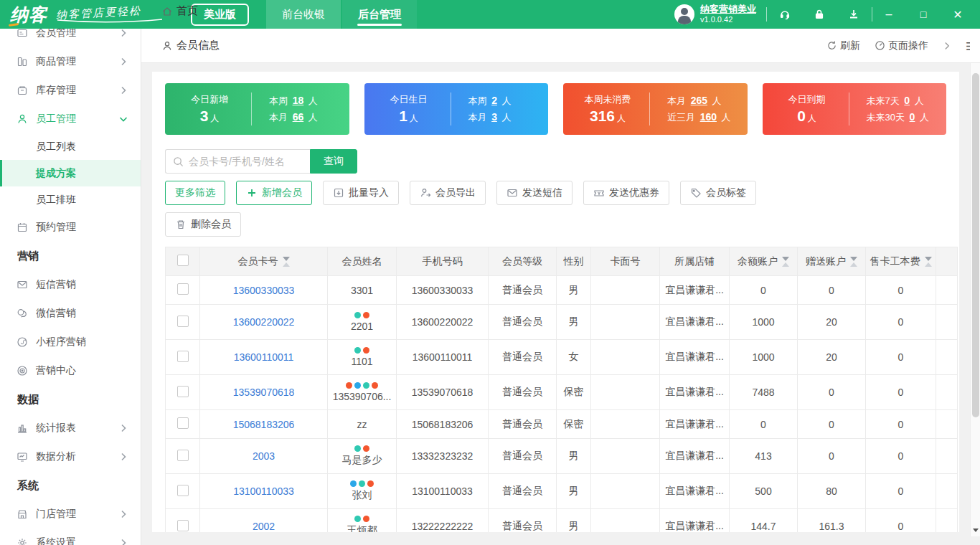 This screenshot has height=545, width=980. What do you see at coordinates (22, 90) in the screenshot?
I see `box-icon` at bounding box center [22, 90].